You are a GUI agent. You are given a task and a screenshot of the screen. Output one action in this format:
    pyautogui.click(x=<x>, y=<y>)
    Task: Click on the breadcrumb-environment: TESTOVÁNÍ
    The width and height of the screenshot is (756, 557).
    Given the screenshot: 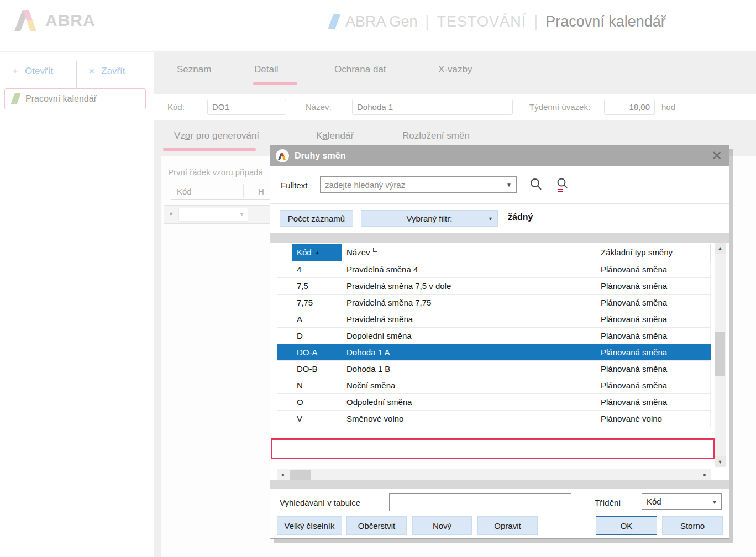 What is the action you would take?
    pyautogui.click(x=482, y=22)
    